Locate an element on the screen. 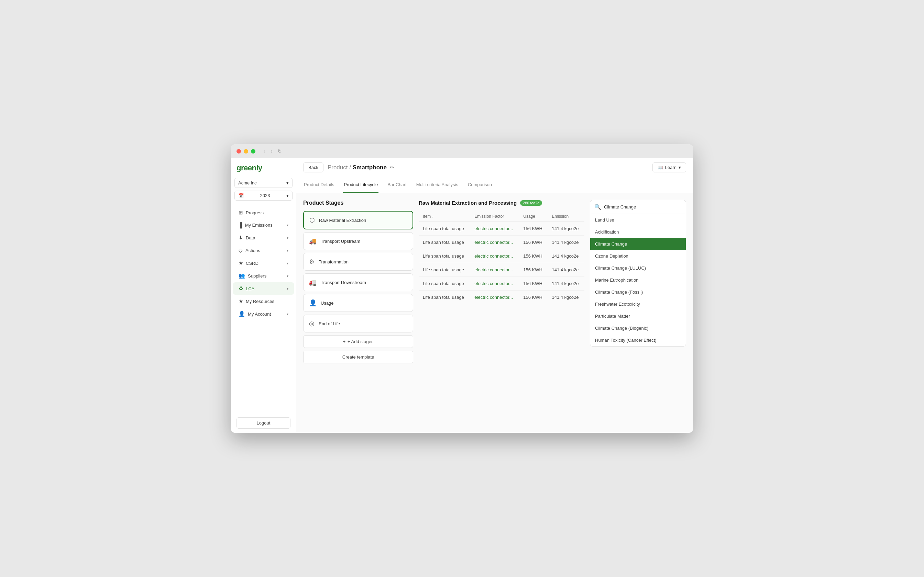 The height and width of the screenshot is (577, 924). sidebar-item-label: My Emissions is located at coordinates (259, 225).